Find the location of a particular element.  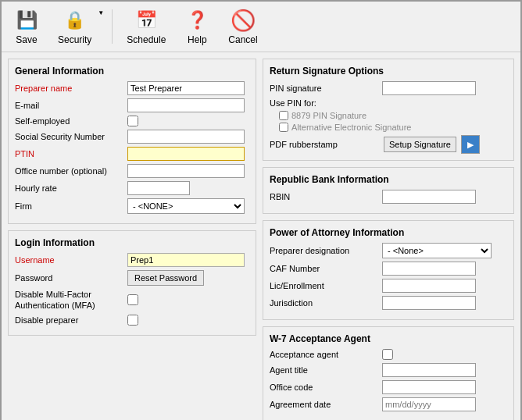

jurisdiction-row: Jurisdiction is located at coordinates (388, 303).